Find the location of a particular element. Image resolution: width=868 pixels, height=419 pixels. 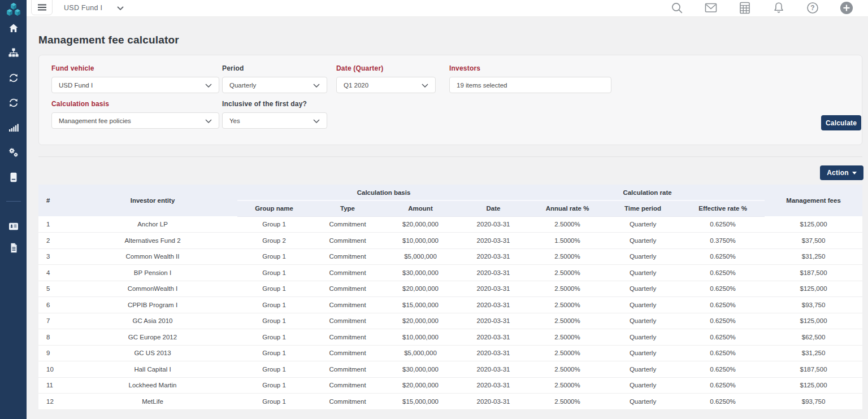

sidebar-item-contacts is located at coordinates (14, 226).